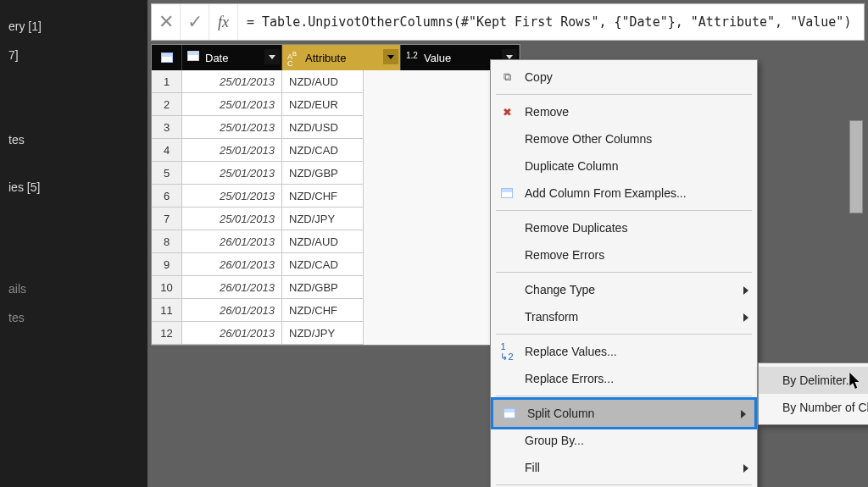 This screenshot has width=868, height=487. Describe the element at coordinates (856, 381) in the screenshot. I see `mouse-cursor` at that location.